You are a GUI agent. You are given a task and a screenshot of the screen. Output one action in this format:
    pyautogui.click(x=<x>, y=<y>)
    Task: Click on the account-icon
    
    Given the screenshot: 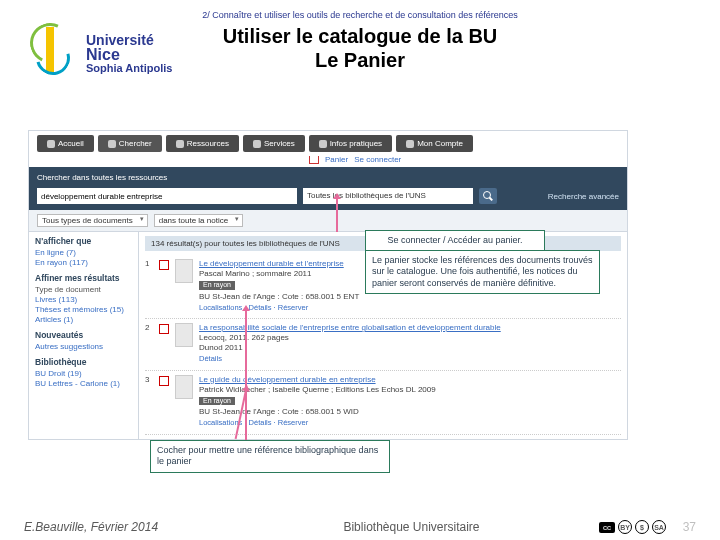 What is the action you would take?
    pyautogui.click(x=410, y=144)
    